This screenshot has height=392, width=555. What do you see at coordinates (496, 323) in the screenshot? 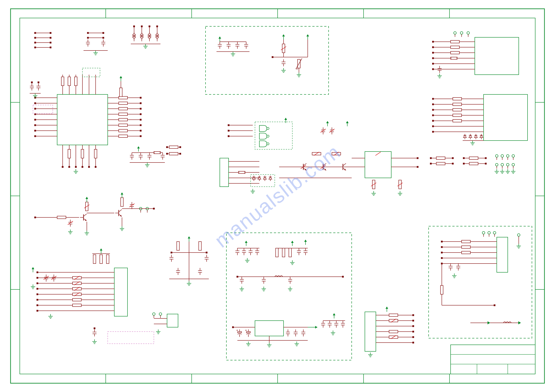
I see `arrow-only` at bounding box center [496, 323].